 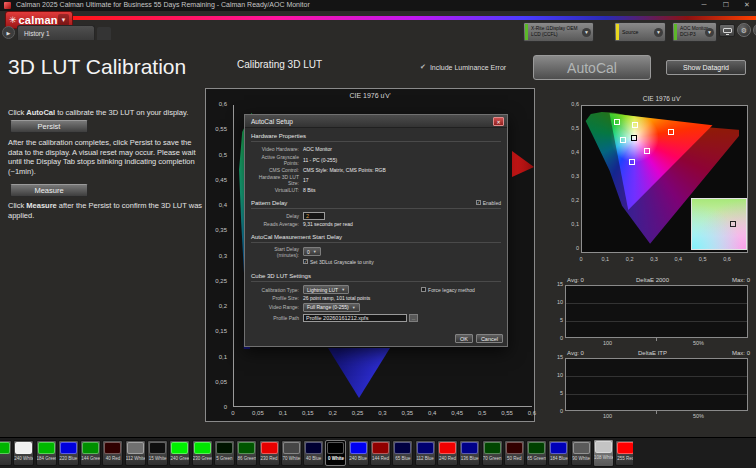 I want to click on pattern-swatch: 112 Blue, so click(x=426, y=453).